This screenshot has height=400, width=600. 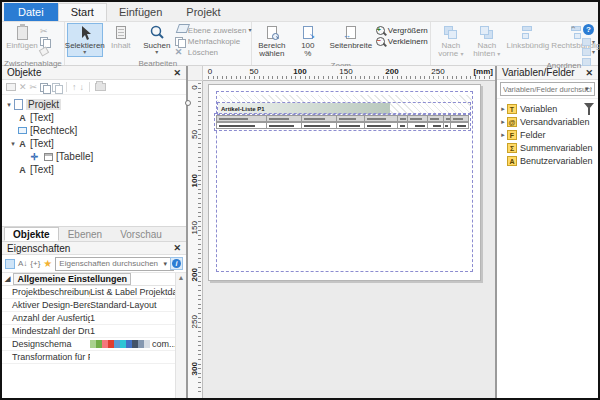 What do you see at coordinates (85, 40) in the screenshot?
I see `select-button: Selektieren ▾` at bounding box center [85, 40].